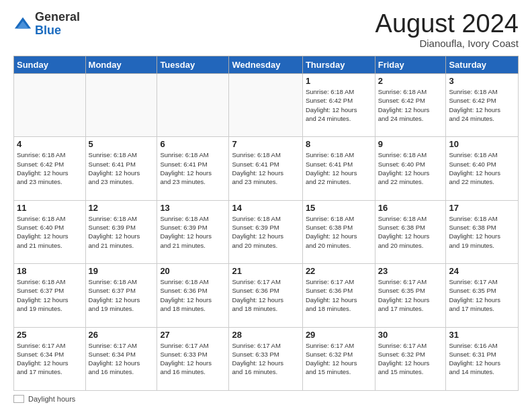 The width and height of the screenshot is (532, 411). What do you see at coordinates (339, 271) in the screenshot?
I see `day-number: 22` at bounding box center [339, 271].